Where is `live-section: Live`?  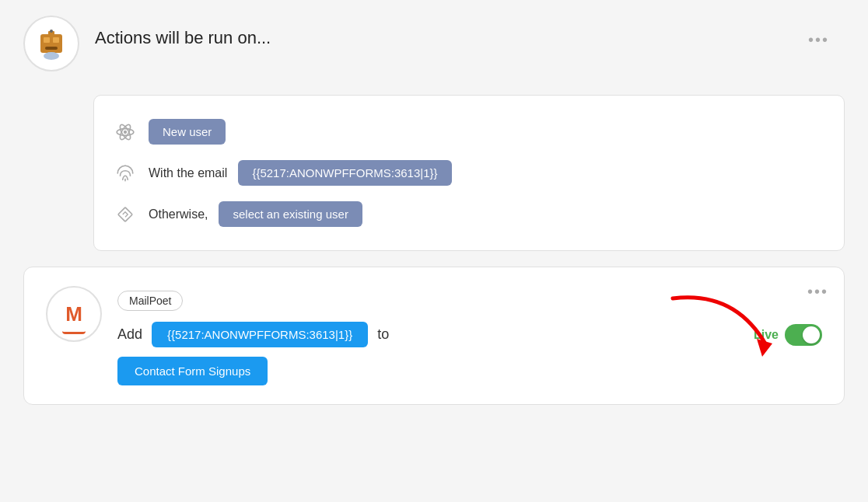
live-section: Live is located at coordinates (788, 335).